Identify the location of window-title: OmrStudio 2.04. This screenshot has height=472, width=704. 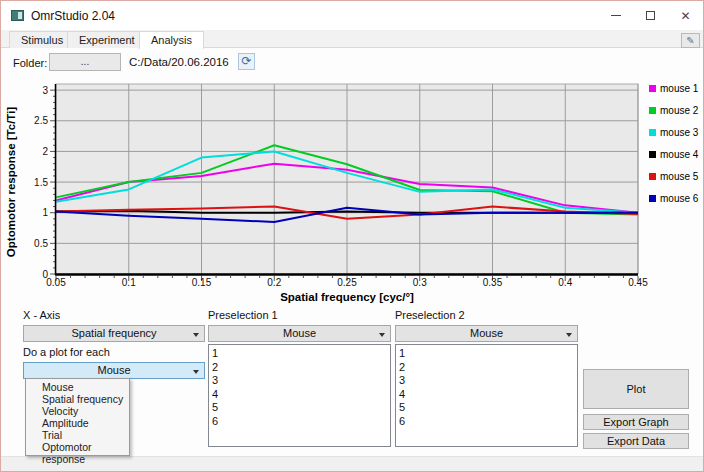
(73, 16).